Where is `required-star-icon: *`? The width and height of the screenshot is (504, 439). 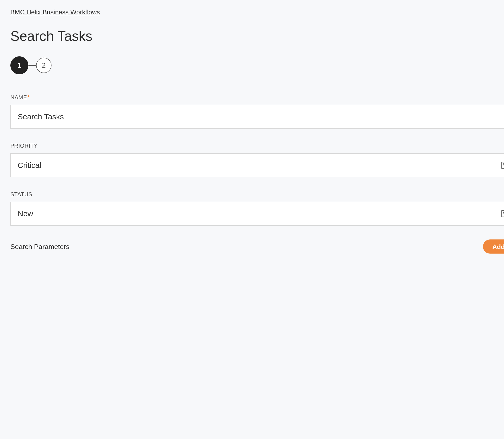
required-star-icon: * is located at coordinates (29, 97).